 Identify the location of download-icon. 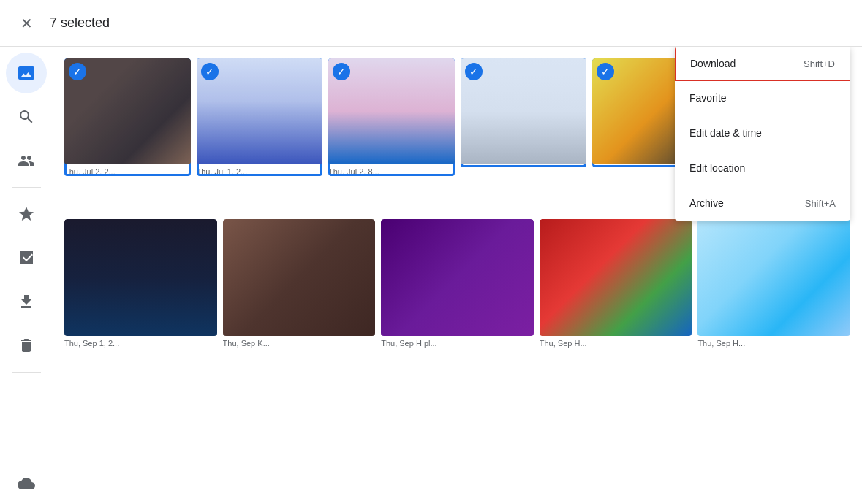
(26, 302).